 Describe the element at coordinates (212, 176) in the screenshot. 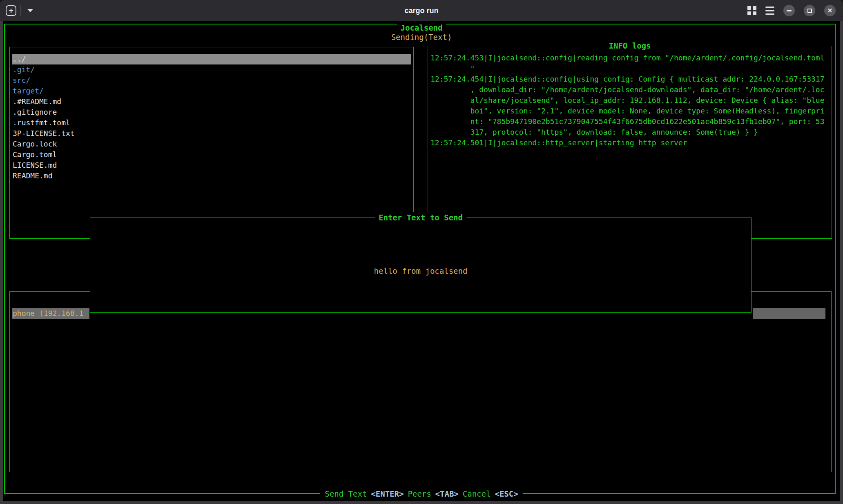

I see `file-item: README.md` at that location.